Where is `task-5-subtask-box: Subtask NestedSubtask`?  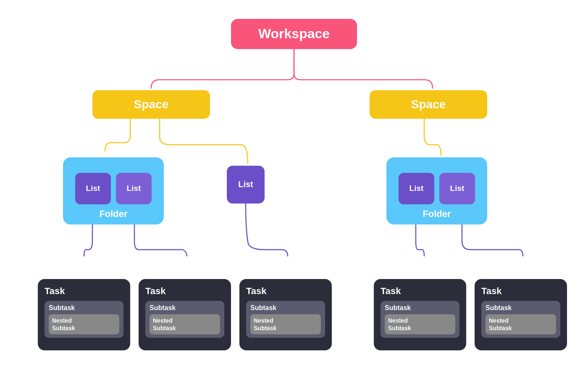 task-5-subtask-box: Subtask NestedSubtask is located at coordinates (521, 319).